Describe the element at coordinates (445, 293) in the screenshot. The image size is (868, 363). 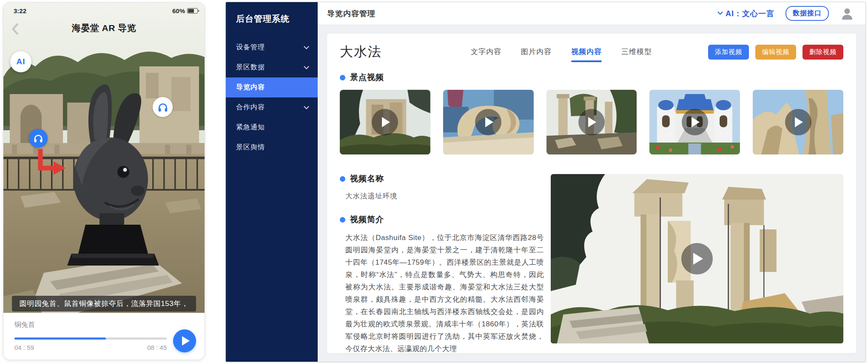
I see `video-intro-text: 大水法（Dashuifa Site），位于北京市海淀区清华西路28号圆明园海晏堂…` at that location.